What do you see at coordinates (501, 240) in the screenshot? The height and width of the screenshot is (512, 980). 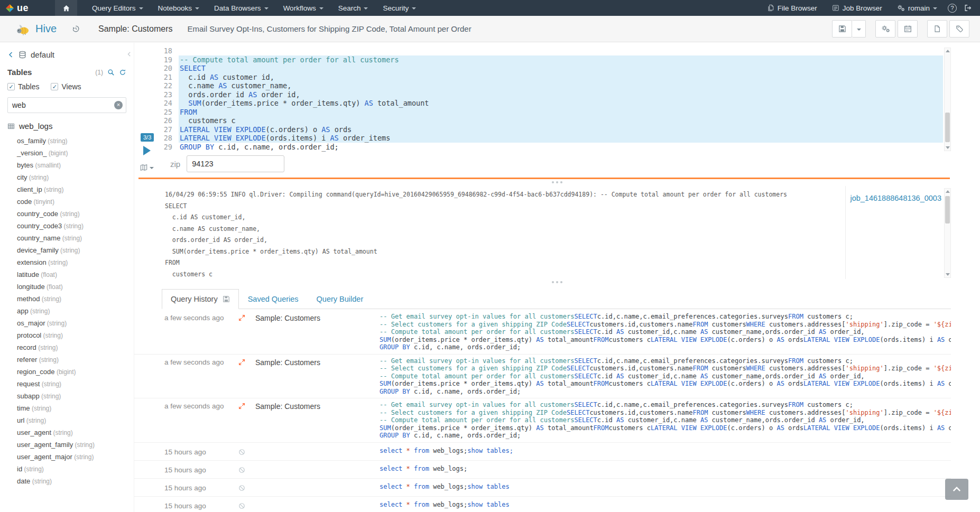 I see `log-line: ords.order_id AS order_id,` at bounding box center [501, 240].